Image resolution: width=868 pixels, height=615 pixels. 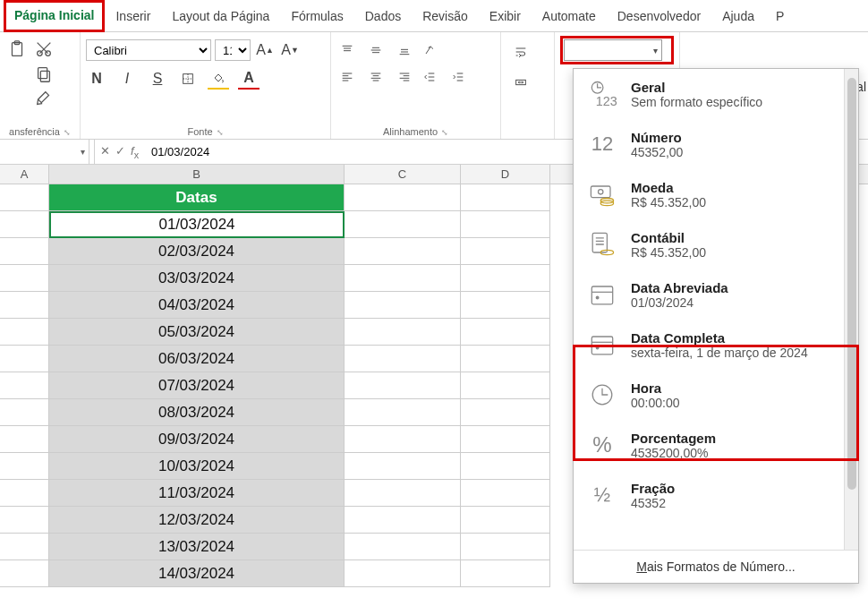 What do you see at coordinates (716, 94) in the screenshot?
I see `format-general: 123 Geral Sem formato específico` at bounding box center [716, 94].